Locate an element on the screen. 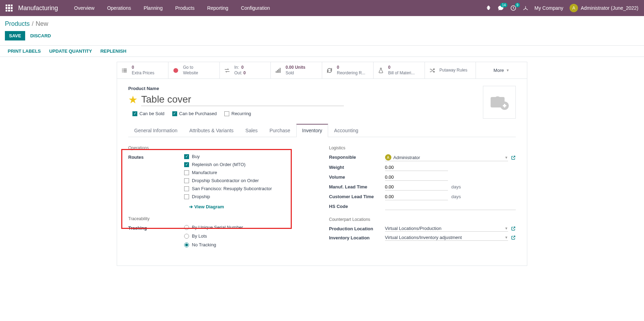  subactions: PRINT LABELS UPDATE QUANTITY REPLENISH is located at coordinates (322, 51).